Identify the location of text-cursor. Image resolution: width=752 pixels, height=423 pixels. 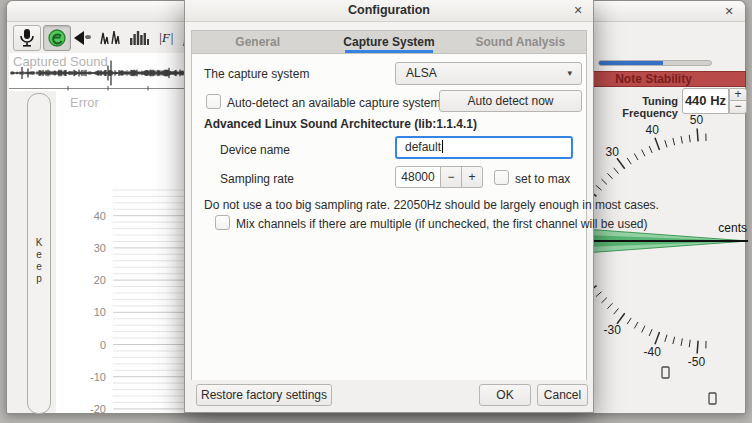
(442, 146).